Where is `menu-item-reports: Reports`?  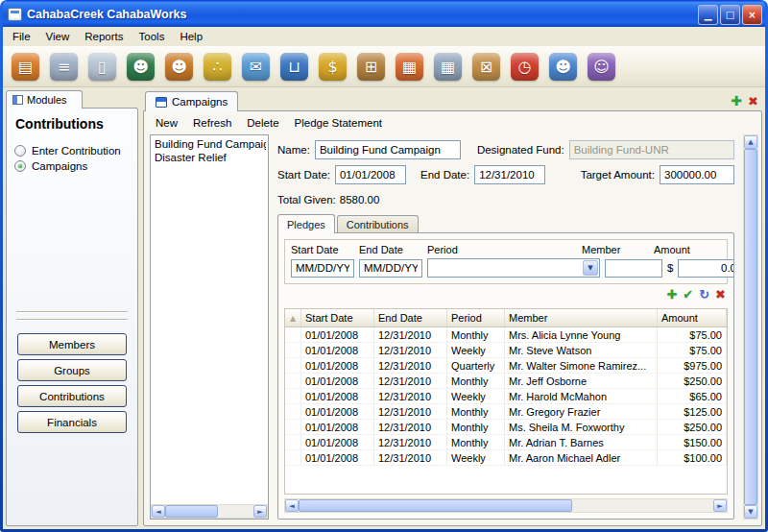 menu-item-reports: Reports is located at coordinates (104, 36).